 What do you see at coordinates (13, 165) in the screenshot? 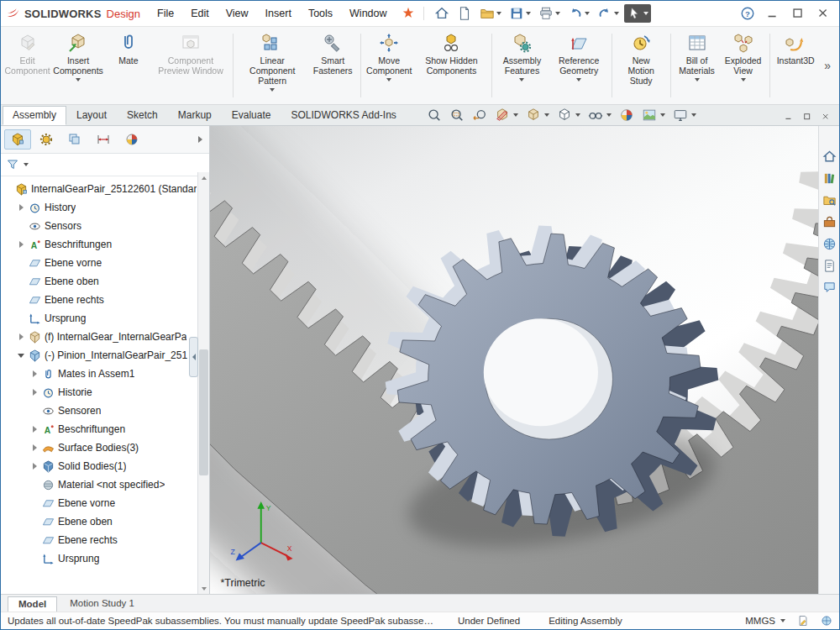
I see `filter-funnel-icon` at bounding box center [13, 165].